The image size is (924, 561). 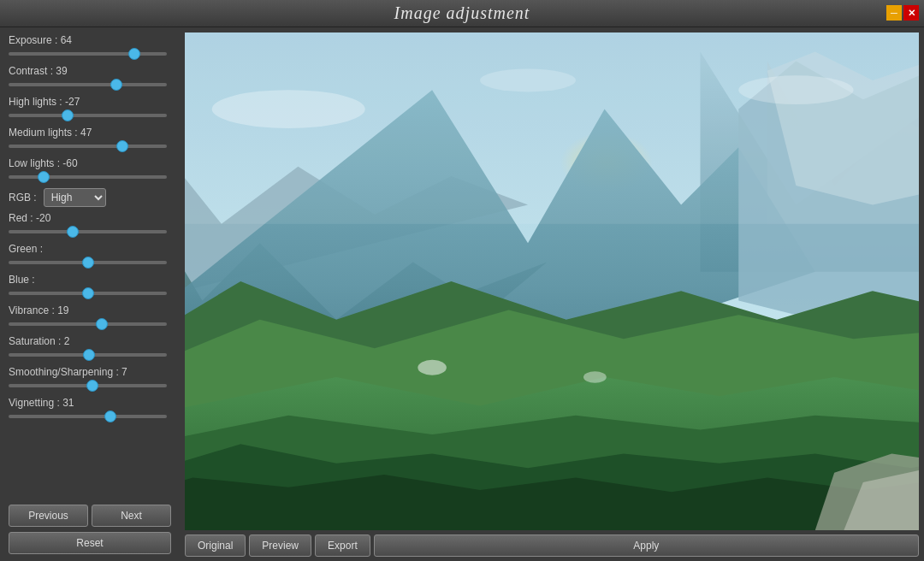 What do you see at coordinates (87, 146) in the screenshot?
I see `medium-lights-slider` at bounding box center [87, 146].